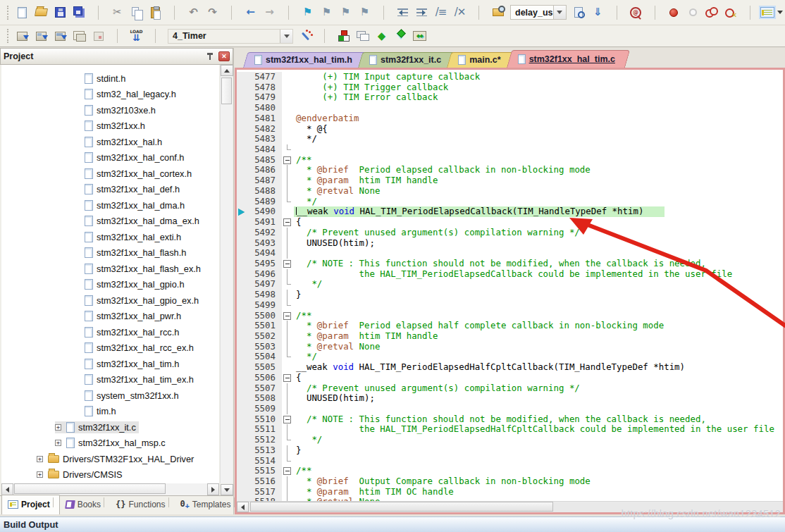  Describe the element at coordinates (772, 13) in the screenshot. I see `debug-windows-button` at that location.